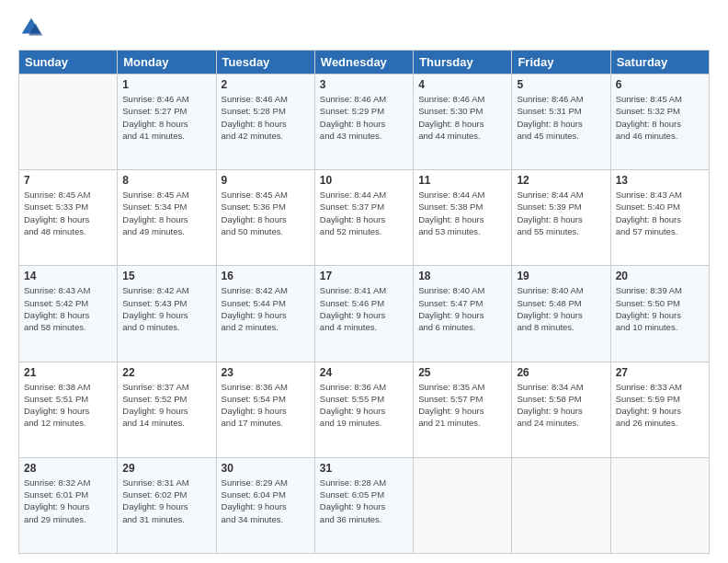 The height and width of the screenshot is (563, 728). I want to click on daylight-text-cont: and 41 minutes., so click(154, 136).